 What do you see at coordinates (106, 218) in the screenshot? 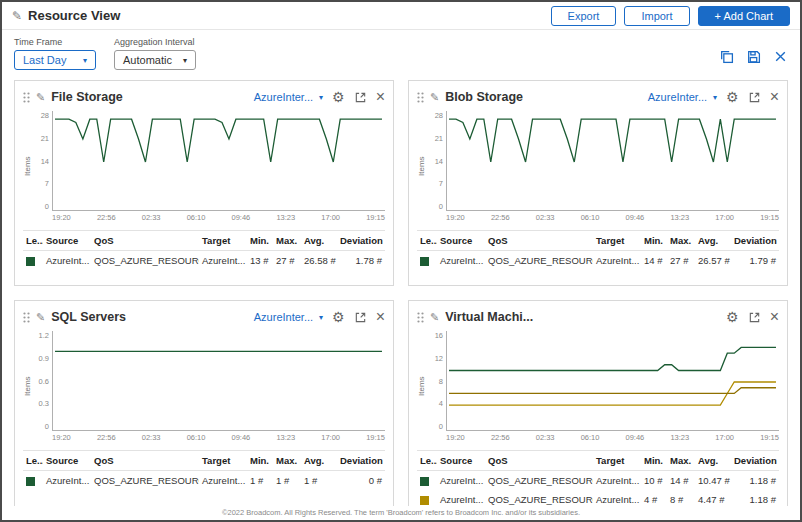
I see `tick-label: 22:56` at bounding box center [106, 218].